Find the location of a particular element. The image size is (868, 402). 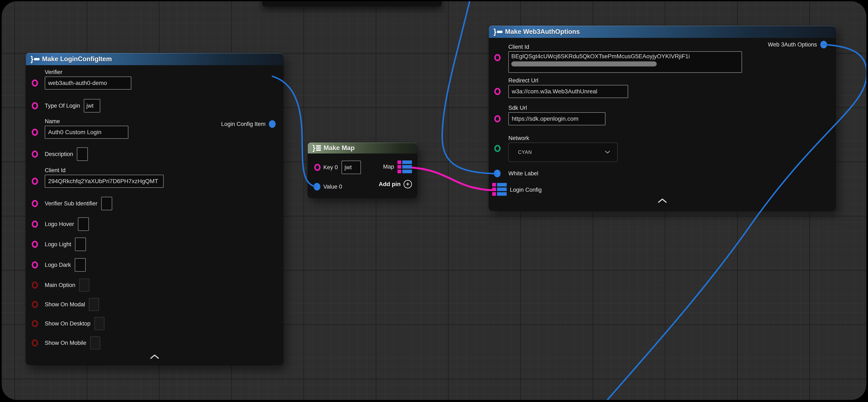

pin-label-value-0: Value 0 is located at coordinates (333, 187).